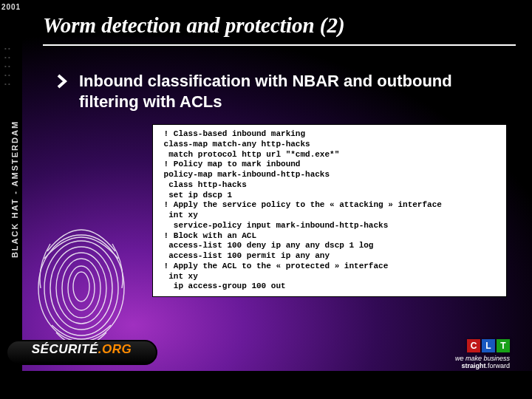  Describe the element at coordinates (279, 45) in the screenshot. I see `title-underline` at that location.